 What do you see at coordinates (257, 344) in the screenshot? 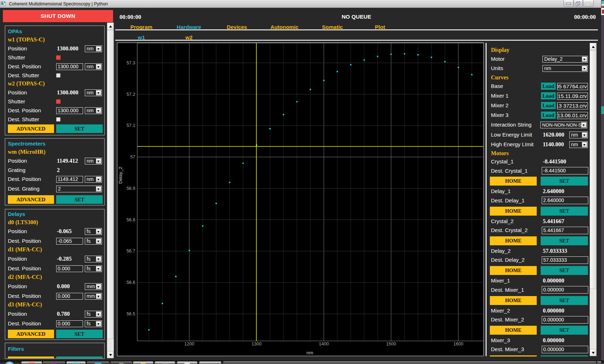
I see `svg-text: 1300` at bounding box center [257, 344].